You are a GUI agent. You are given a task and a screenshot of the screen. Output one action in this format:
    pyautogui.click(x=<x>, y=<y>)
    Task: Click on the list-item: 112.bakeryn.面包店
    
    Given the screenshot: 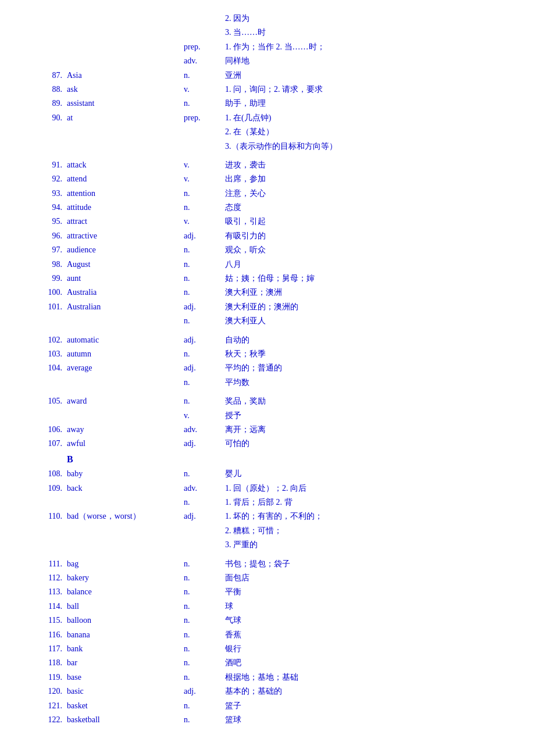 What is the action you would take?
    pyautogui.click(x=268, y=578)
    